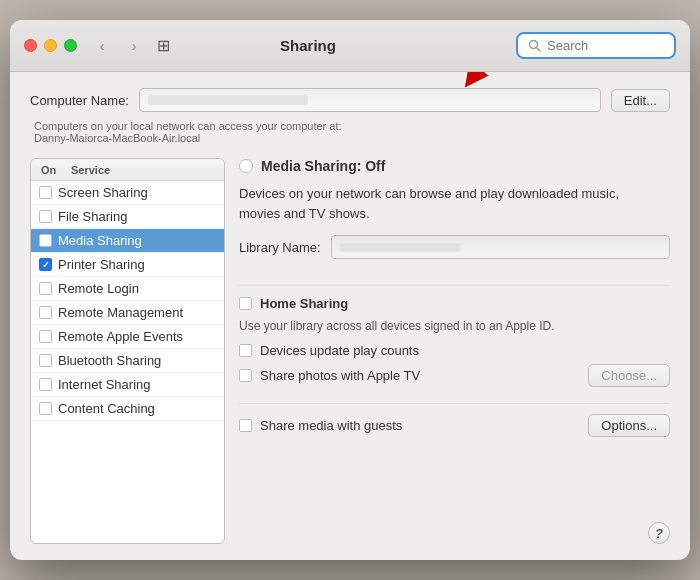 This screenshot has width=700, height=580. Describe the element at coordinates (304, 304) in the screenshot. I see `home-sharing-title: Home Sharing` at that location.